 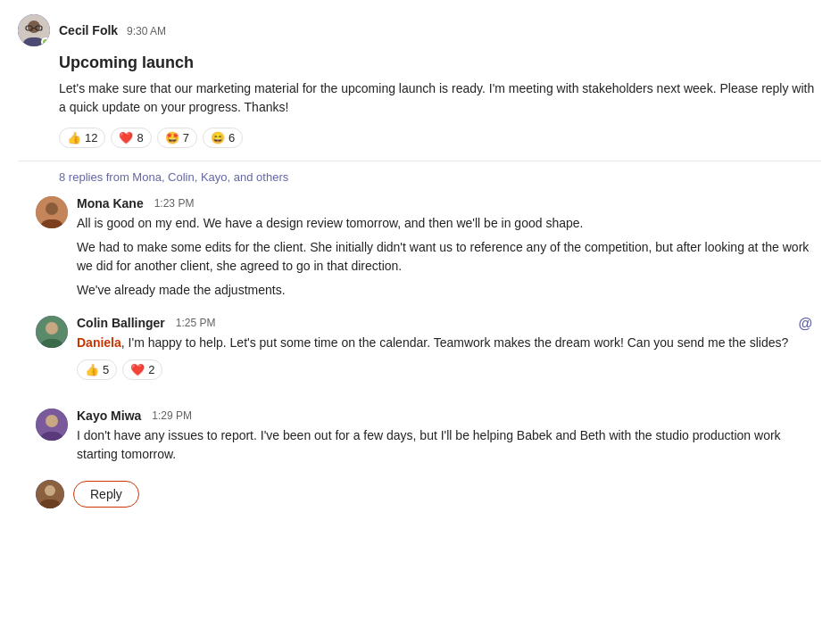 What do you see at coordinates (143, 369) in the screenshot?
I see `reaction-heart: ❤️ 2` at bounding box center [143, 369].